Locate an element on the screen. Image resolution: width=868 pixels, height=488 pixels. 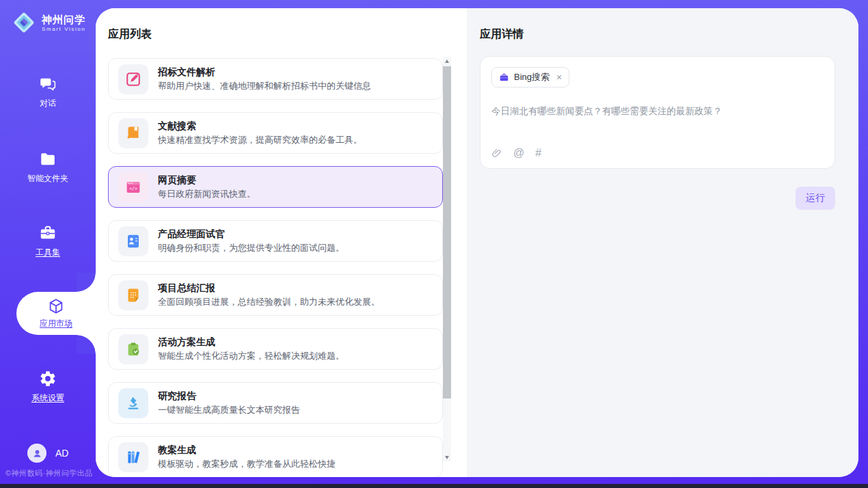
sidebar: 神州问学 Smart Vision 对话 智能文件夹 工具集 应用市场 is located at coordinates (48, 242).